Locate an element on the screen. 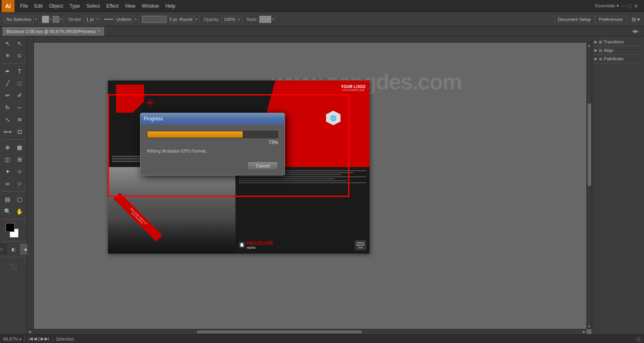  fill-arrow: ▾ is located at coordinates (51, 19).